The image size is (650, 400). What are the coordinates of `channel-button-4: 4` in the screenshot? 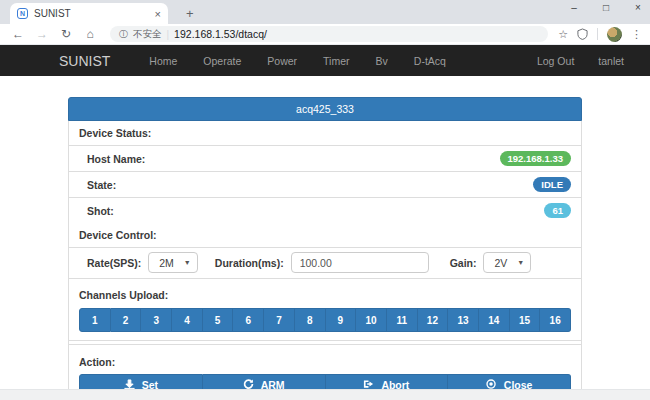 It's located at (188, 320).